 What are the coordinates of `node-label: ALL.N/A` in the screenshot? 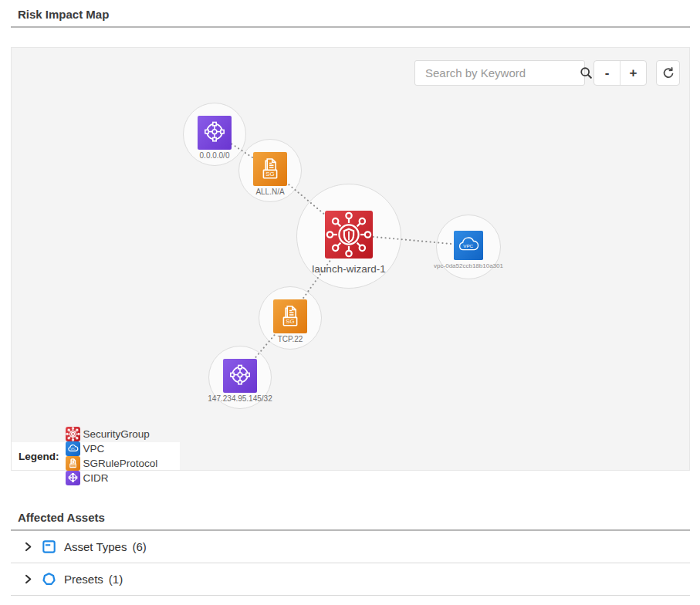 It's located at (270, 191).